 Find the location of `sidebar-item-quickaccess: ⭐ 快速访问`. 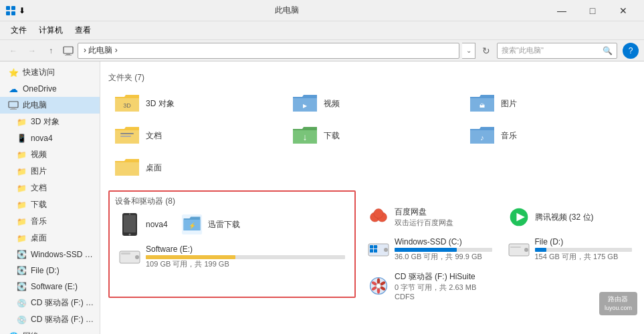

sidebar-item-quickaccess: ⭐ 快速访问 is located at coordinates (49, 72).